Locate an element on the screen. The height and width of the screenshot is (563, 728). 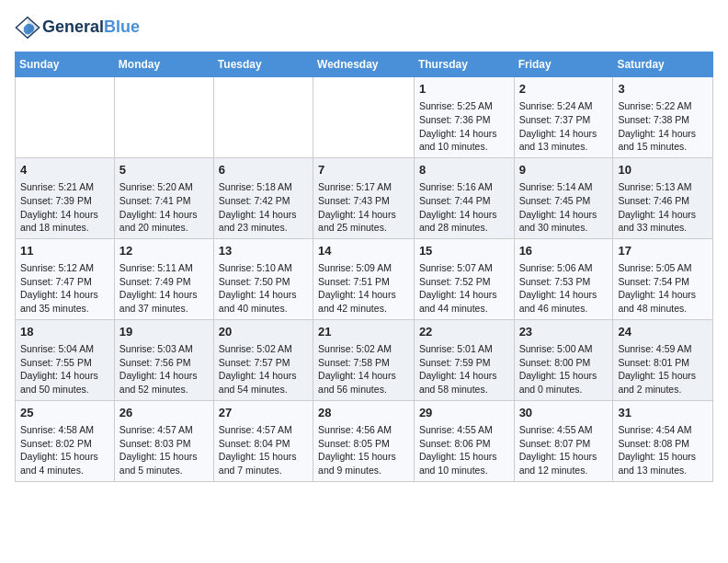
day-number: 26 is located at coordinates (164, 413).